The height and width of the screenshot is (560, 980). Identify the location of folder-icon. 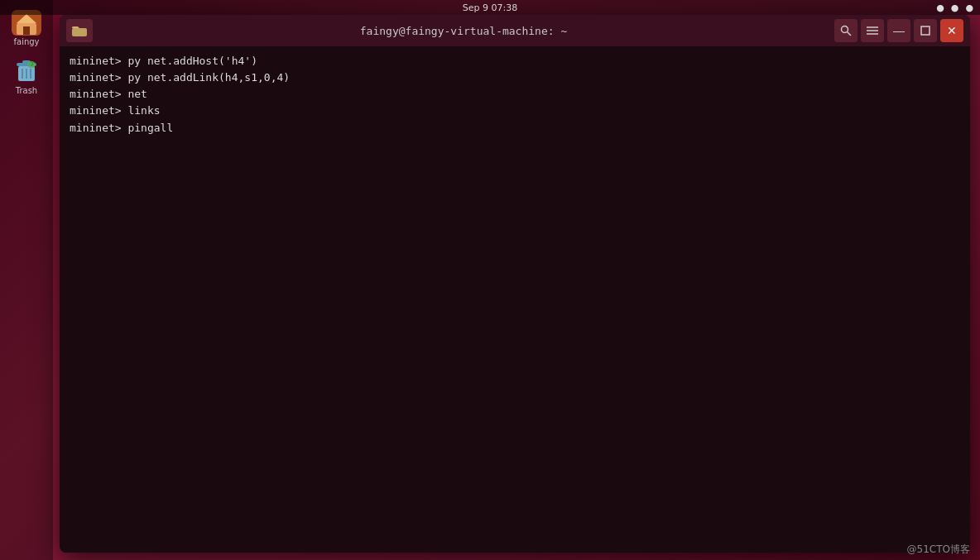
(79, 31).